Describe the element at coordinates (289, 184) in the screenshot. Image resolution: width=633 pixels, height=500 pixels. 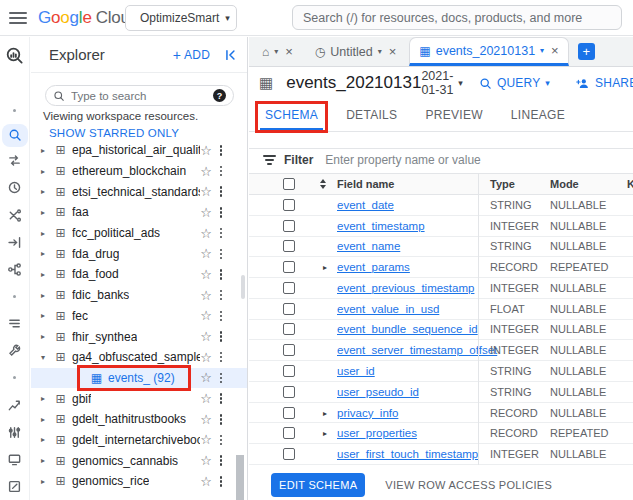
I see `select-all-checkbox` at that location.